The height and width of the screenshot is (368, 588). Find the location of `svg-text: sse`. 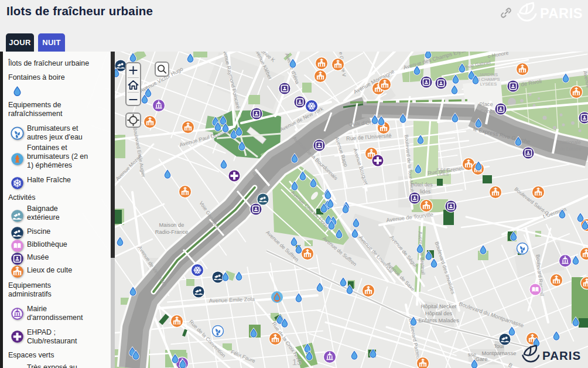

svg-text: sse is located at coordinates (472, 355).